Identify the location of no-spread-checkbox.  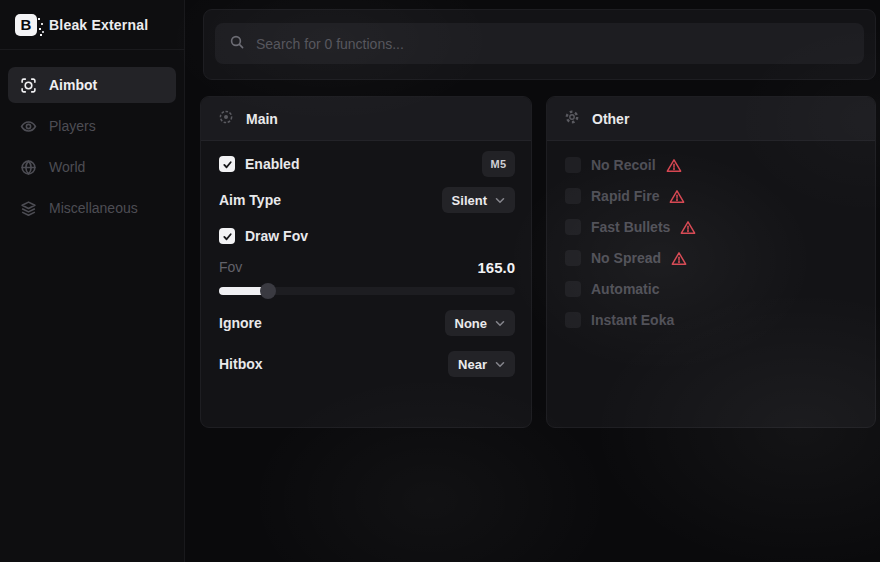
(573, 258).